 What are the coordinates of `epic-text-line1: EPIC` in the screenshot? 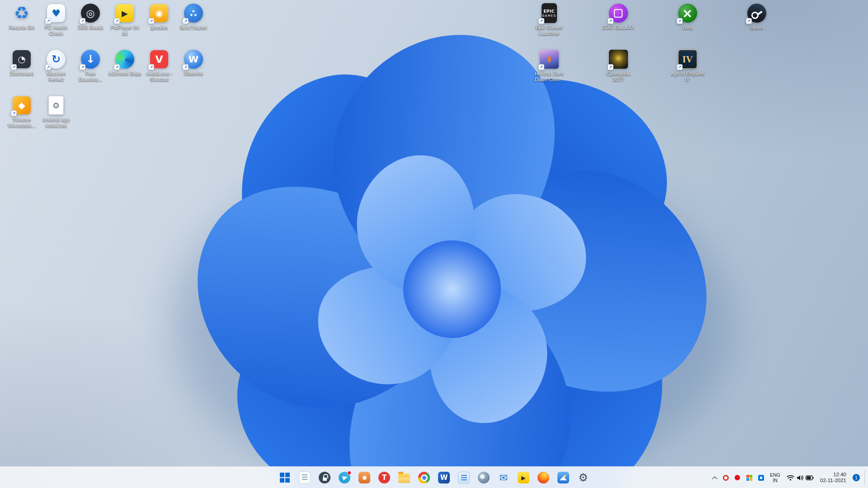 It's located at (549, 11).